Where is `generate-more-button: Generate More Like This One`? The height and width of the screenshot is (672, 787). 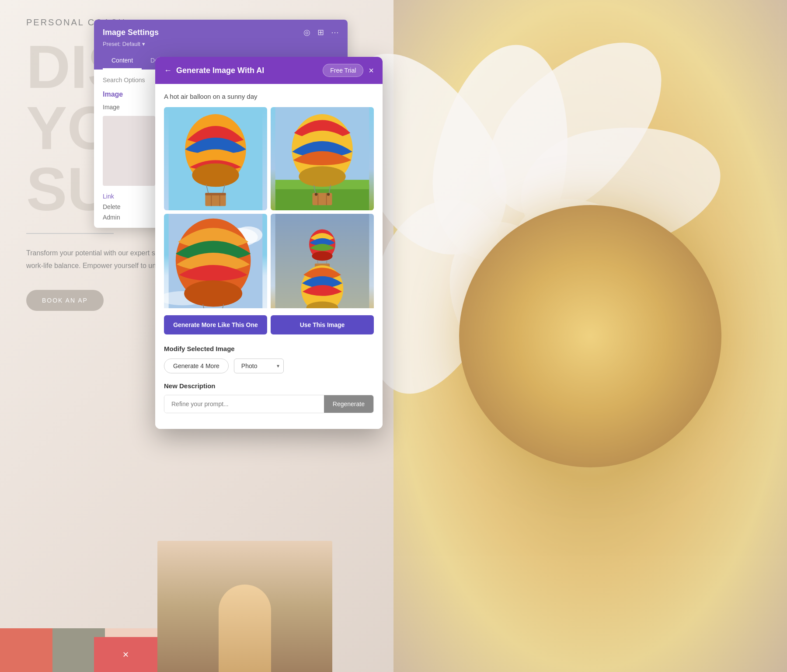 generate-more-button: Generate More Like This One is located at coordinates (216, 325).